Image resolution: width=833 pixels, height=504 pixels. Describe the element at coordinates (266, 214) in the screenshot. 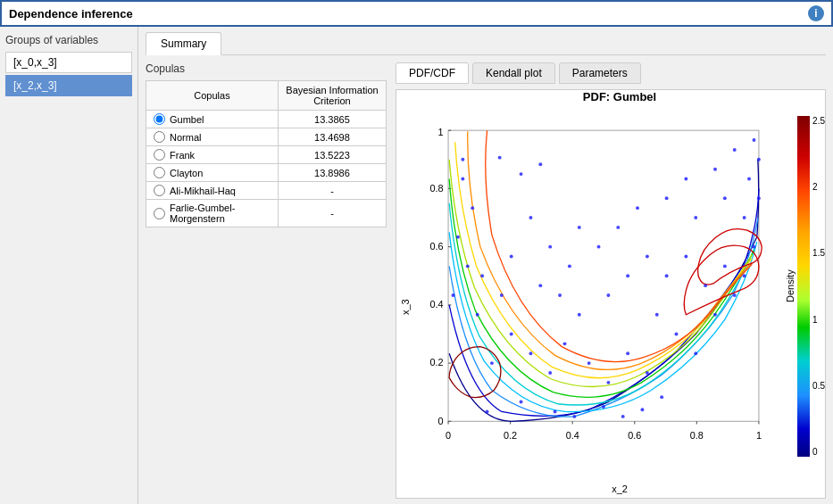

I see `table-row: Farlie-Gumbel-Morgenstern -` at that location.